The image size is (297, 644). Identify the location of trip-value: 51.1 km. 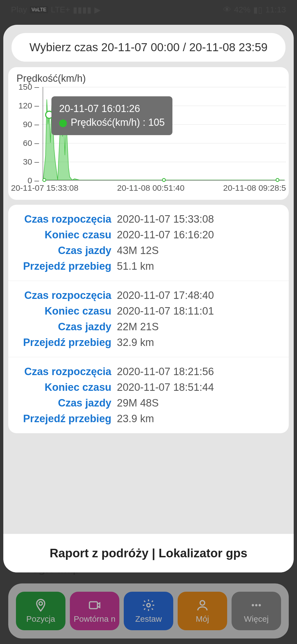
(135, 266).